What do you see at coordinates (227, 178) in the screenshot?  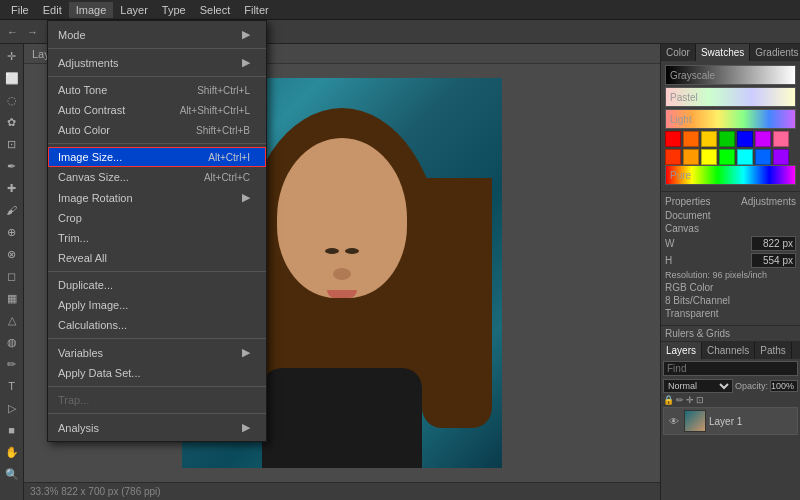 I see `menu-shortcut-canvas-size: Alt+Ctrl+C` at bounding box center [227, 178].